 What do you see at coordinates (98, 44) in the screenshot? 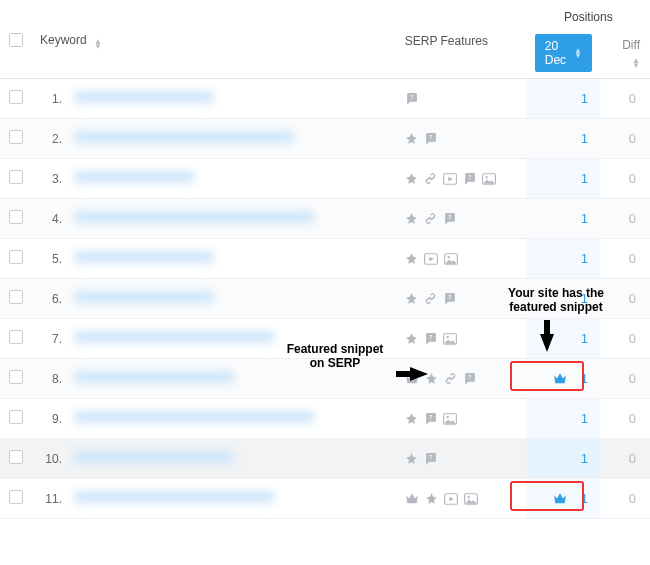
I see `sort-icon: ▲▼` at bounding box center [98, 44].